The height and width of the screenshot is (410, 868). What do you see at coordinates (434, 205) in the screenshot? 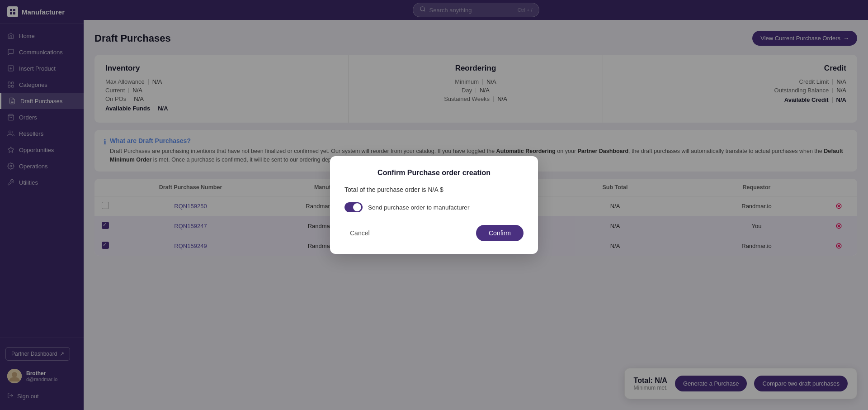
I see `confirm-modal: Confirm Purchase order creation Total of…` at bounding box center [434, 205].